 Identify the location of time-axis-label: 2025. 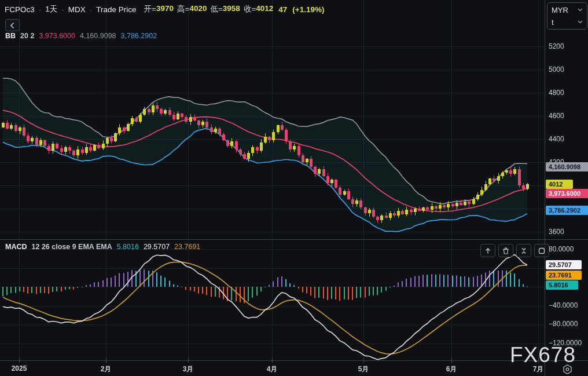
(20, 368).